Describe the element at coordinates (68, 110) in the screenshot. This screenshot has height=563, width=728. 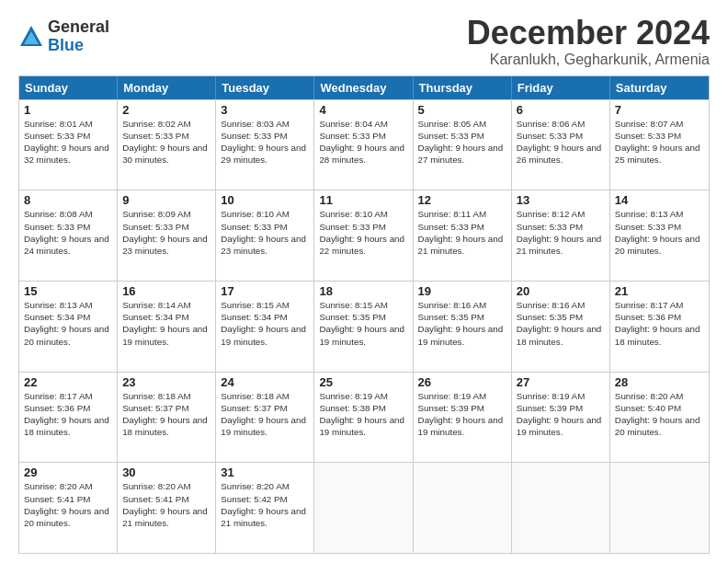
I see `day-number: 1` at that location.